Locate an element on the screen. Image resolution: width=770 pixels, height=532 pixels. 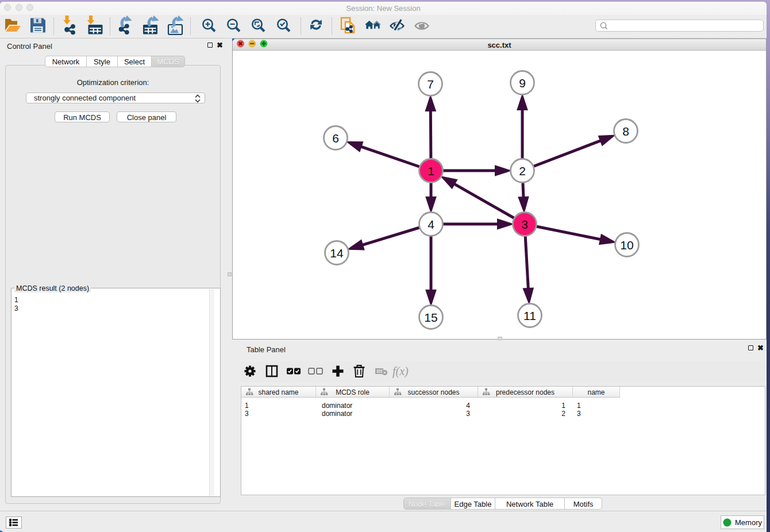
svg-text: f(x) is located at coordinates (401, 371).